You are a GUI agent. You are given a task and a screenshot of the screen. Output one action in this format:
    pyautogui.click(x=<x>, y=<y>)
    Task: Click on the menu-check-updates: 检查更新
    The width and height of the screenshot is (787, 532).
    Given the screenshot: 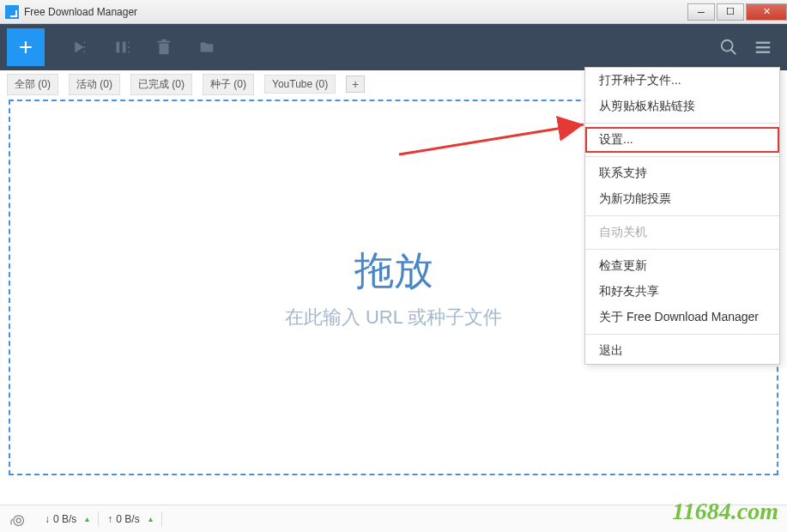 What is the action you would take?
    pyautogui.click(x=682, y=266)
    